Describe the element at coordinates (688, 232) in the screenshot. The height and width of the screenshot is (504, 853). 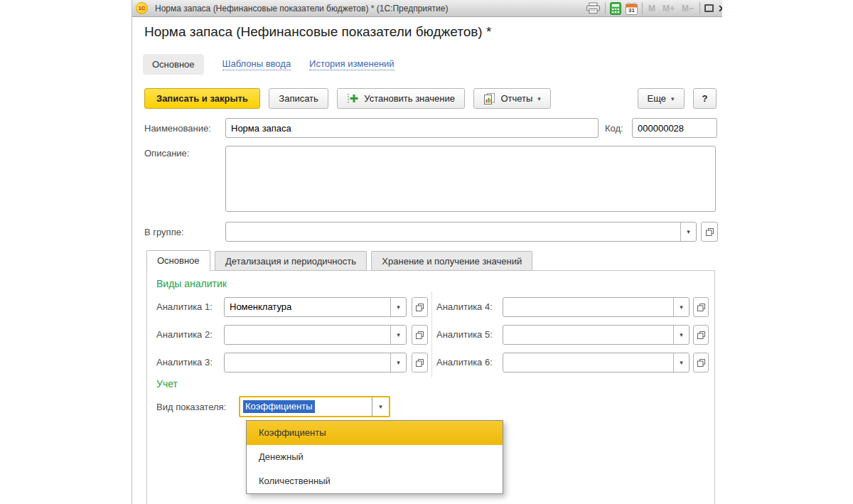
I see `group-dropdown-button: ▾` at that location.